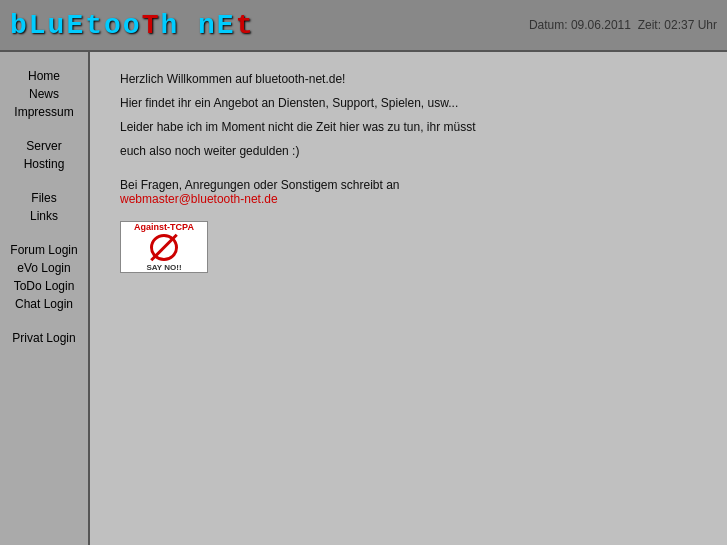 This screenshot has width=727, height=545. Describe the element at coordinates (623, 25) in the screenshot. I see `datetime-display: Datum: 09.06.2011 Zeit: 02:37 Uhr` at that location.